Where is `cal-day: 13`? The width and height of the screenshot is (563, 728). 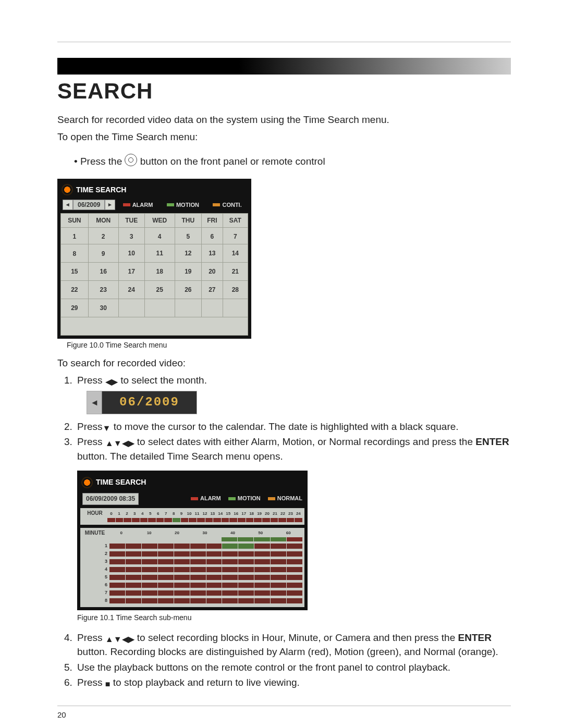 cal-day: 13 is located at coordinates (213, 253).